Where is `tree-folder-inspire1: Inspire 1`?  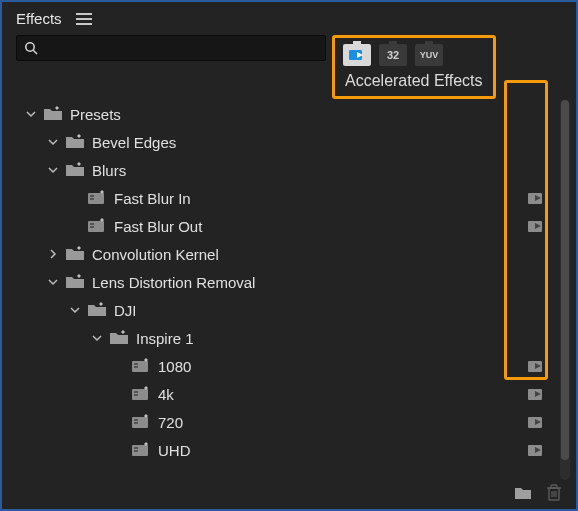 tree-folder-inspire1: Inspire 1 is located at coordinates (282, 338).